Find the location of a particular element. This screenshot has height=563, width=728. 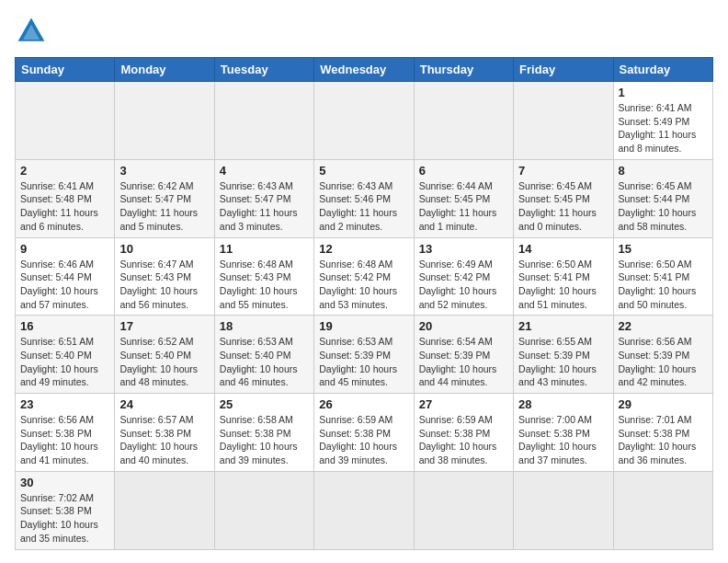

day-info: Sunrise: 6:43 AMSunset: 5:46 PMDaylight:… is located at coordinates (364, 206).